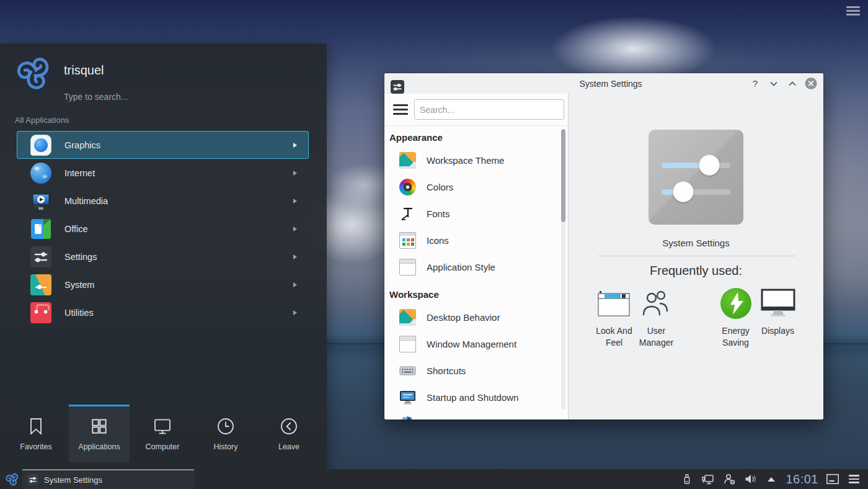 This screenshot has width=868, height=489. What do you see at coordinates (36, 426) in the screenshot?
I see `bookmark-icon` at bounding box center [36, 426].